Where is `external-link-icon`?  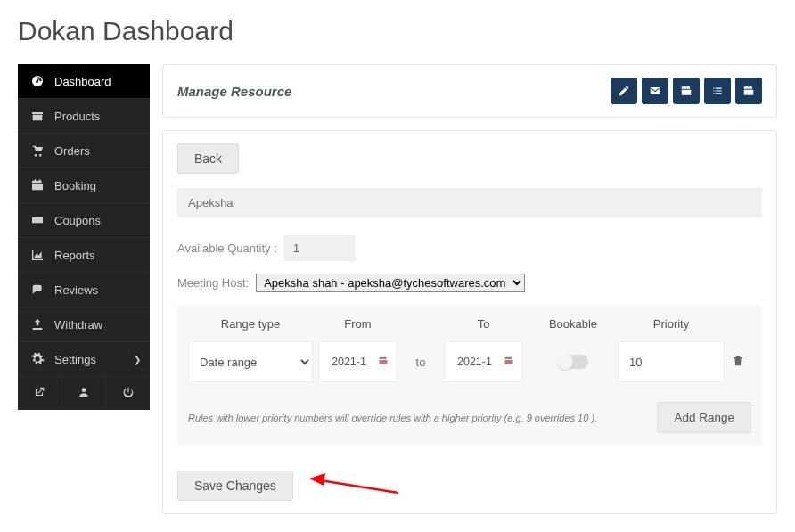 external-link-icon is located at coordinates (40, 394).